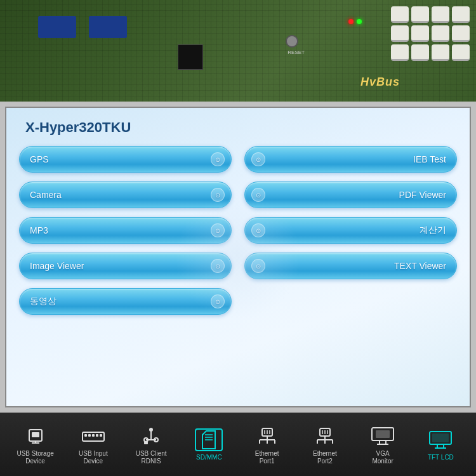 Image resolution: width=476 pixels, height=476 pixels. I want to click on usb-input-icon, so click(93, 436).